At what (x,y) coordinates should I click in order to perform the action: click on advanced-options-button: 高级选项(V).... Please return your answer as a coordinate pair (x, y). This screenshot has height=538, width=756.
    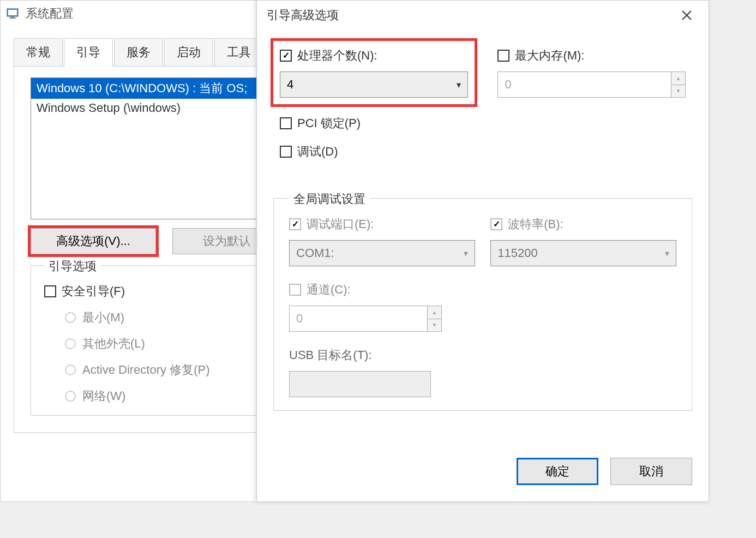
    Looking at the image, I should click on (93, 241).